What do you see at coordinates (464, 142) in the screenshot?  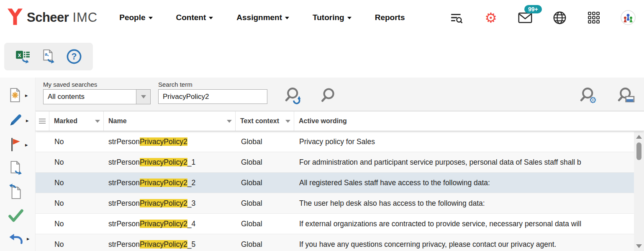 I see `wording-cell: Privacy policy for Sales` at bounding box center [464, 142].